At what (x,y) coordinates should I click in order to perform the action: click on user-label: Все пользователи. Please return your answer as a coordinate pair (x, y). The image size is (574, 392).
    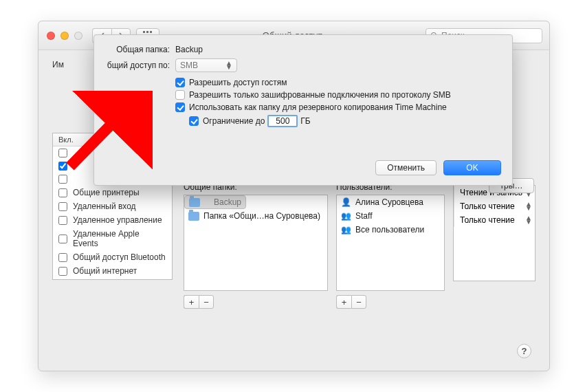
    Looking at the image, I should click on (390, 230).